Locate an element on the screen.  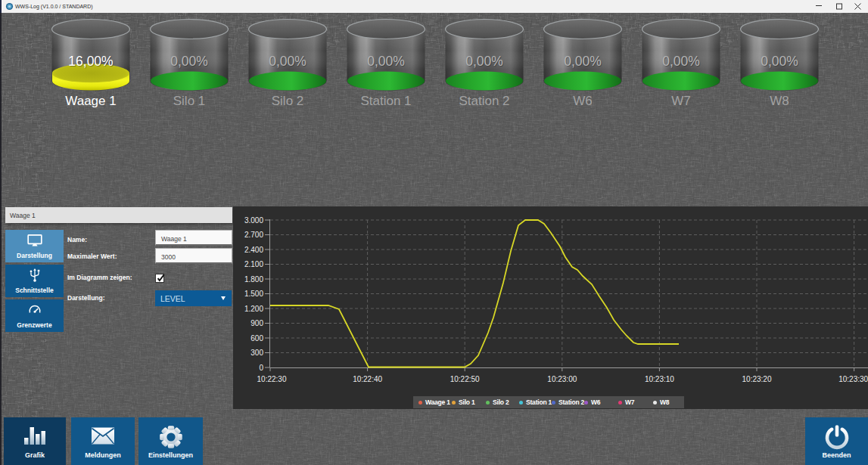
svg-text: 900 is located at coordinates (257, 324).